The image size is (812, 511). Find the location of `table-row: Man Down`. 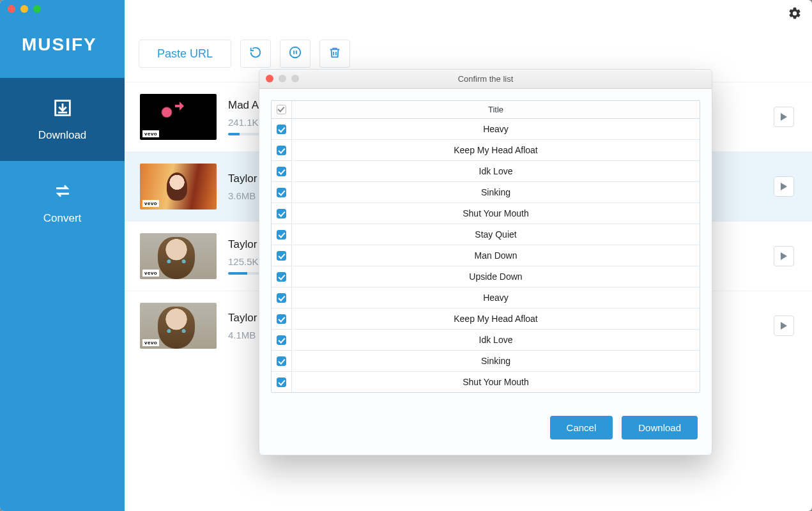

table-row: Man Down is located at coordinates (486, 256).